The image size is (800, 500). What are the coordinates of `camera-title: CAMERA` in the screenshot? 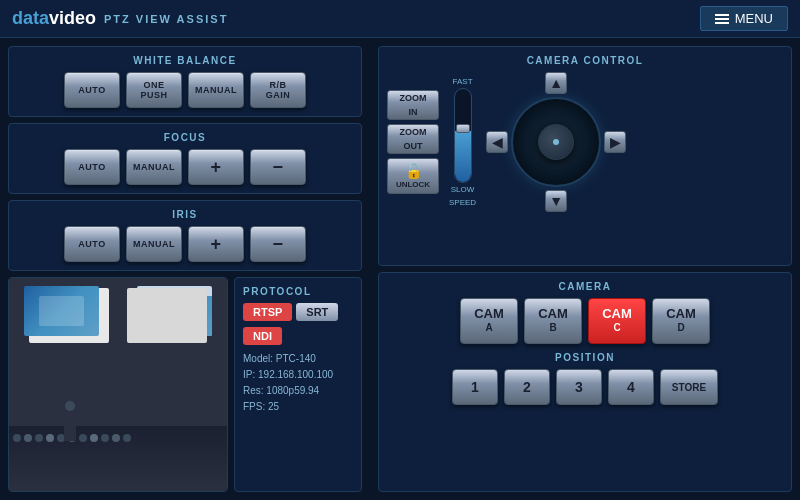 It's located at (585, 286).